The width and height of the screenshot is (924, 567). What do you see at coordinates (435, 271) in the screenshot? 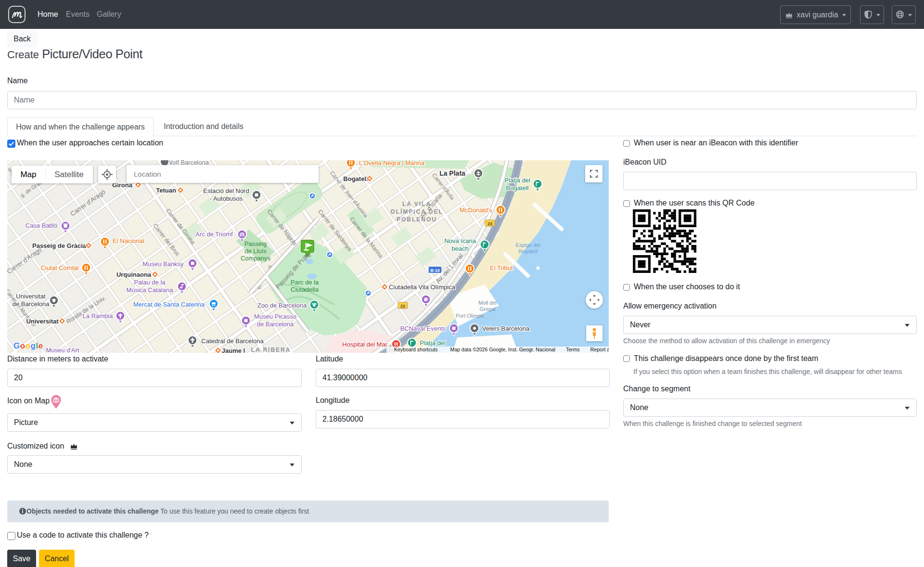
I see `svg-text: B-10` at bounding box center [435, 271].